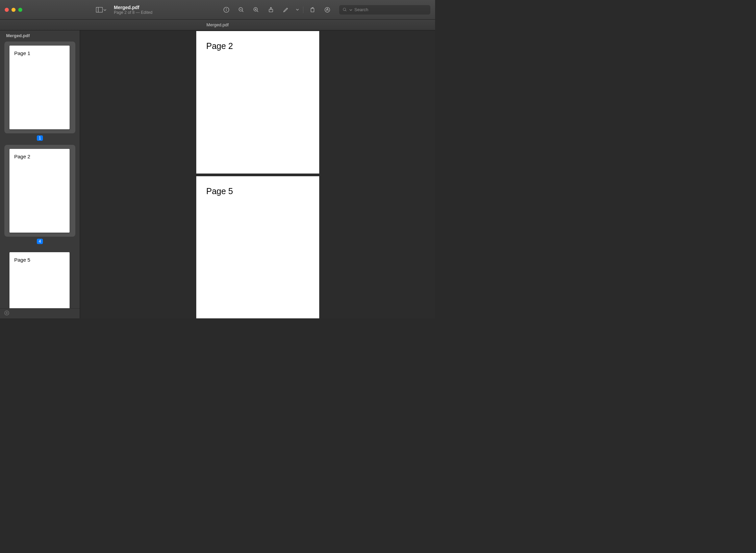 The width and height of the screenshot is (756, 553). Describe the element at coordinates (40, 35) in the screenshot. I see `sidebar-header: Merged.pdf` at that location.